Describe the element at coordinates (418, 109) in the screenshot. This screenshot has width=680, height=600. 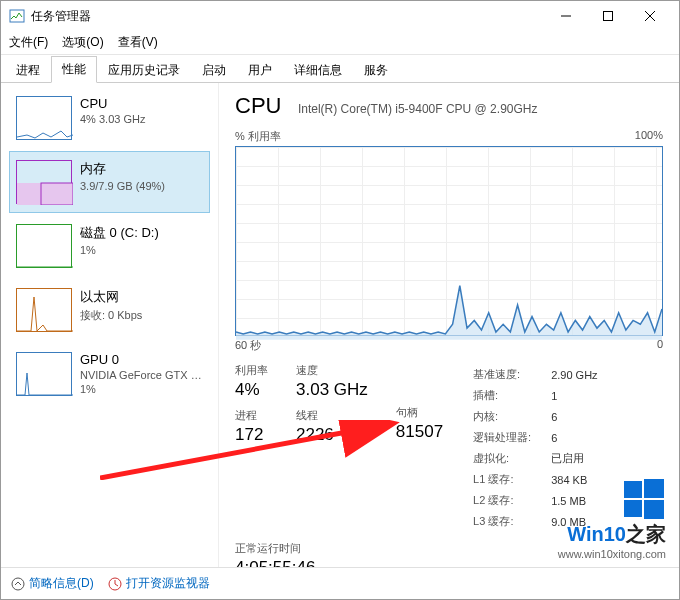
I see `cpu-model: Intel(R) Core(TM) i5-9400F CPU @ 2.90GHz` at that location.